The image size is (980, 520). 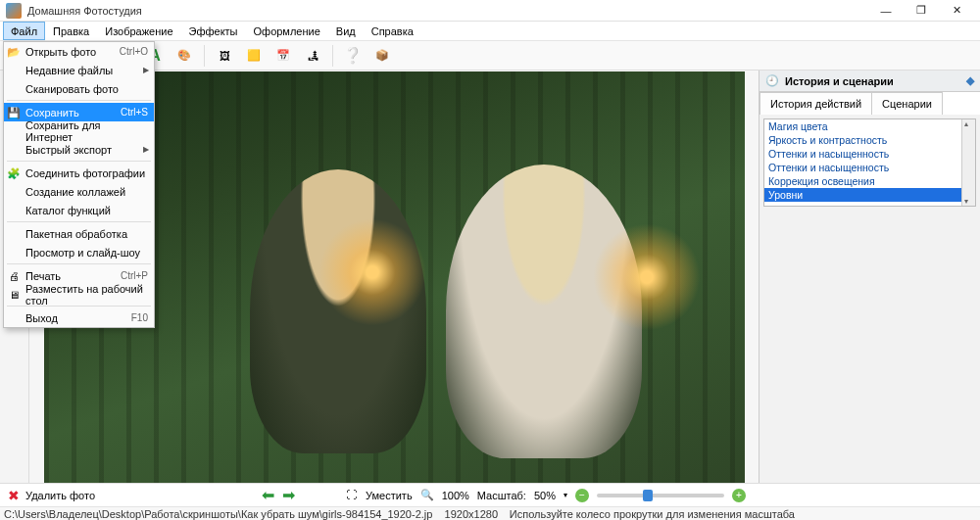 What do you see at coordinates (78, 192) in the screenshot?
I see `menu-item: Создание коллажей` at bounding box center [78, 192].